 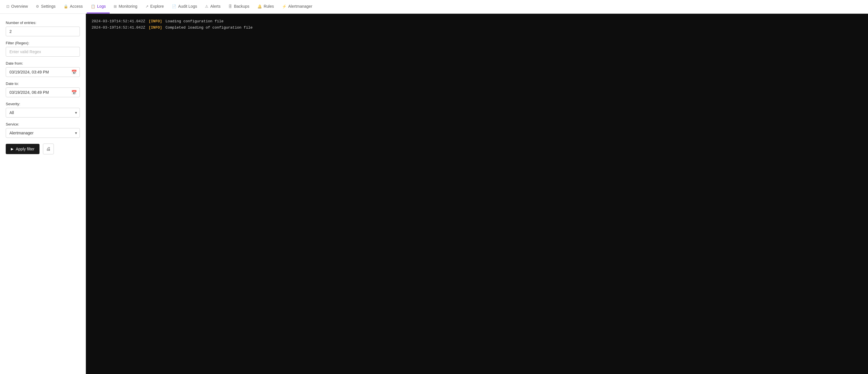 What do you see at coordinates (174, 6) in the screenshot?
I see `audit-logs-nav-icon: 📄` at bounding box center [174, 6].